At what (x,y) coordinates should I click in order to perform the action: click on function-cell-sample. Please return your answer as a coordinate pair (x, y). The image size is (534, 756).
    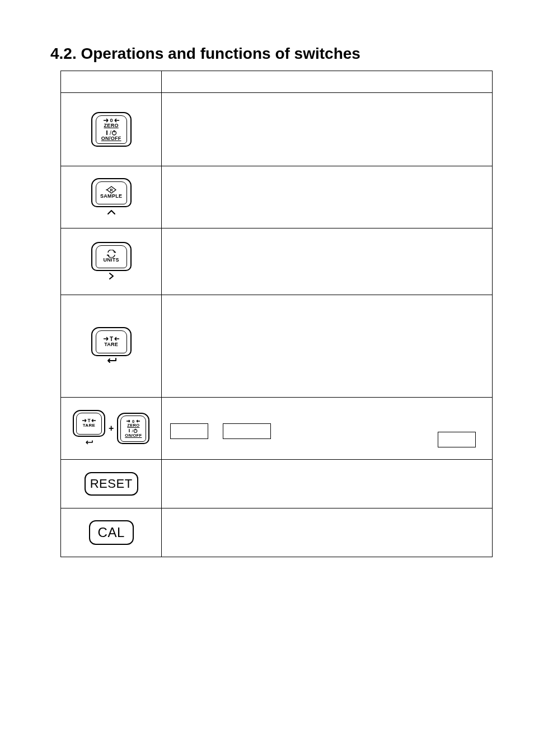
    Looking at the image, I should click on (327, 197).